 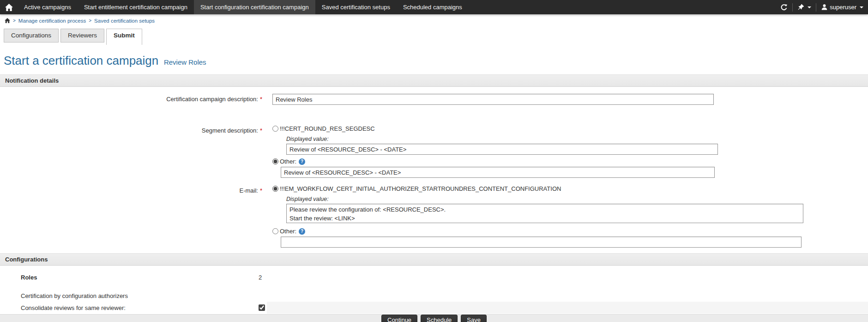 What do you see at coordinates (131, 129) in the screenshot?
I see `segment-description-label: Segment description:*` at bounding box center [131, 129].